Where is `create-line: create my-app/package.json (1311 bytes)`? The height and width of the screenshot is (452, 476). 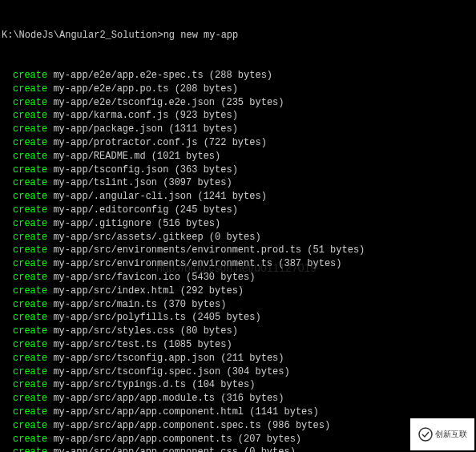
create-line: create my-app/package.json (1311 bytes) is located at coordinates (238, 130).